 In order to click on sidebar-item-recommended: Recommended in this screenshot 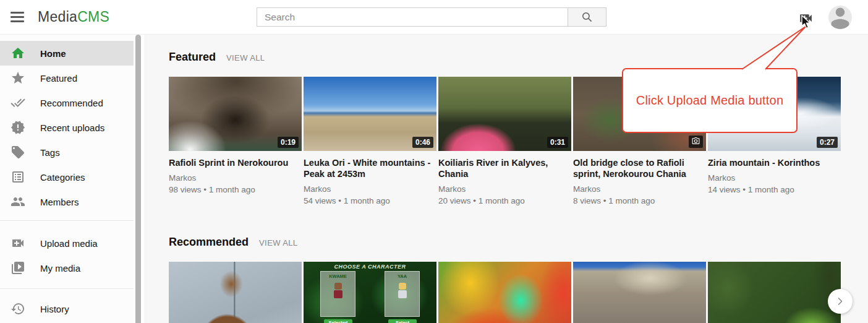, I will do `click(67, 103)`.